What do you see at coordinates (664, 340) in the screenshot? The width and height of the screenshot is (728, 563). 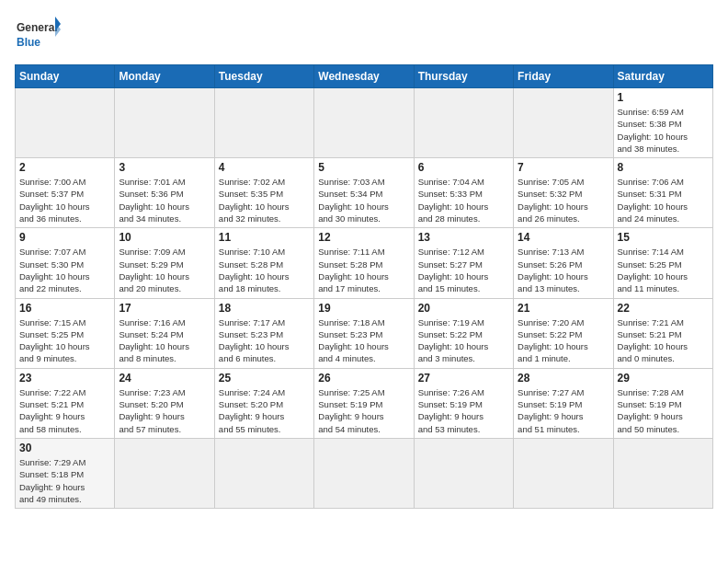 I see `day-info: Sunrise: 7:21 AM Sunset: 5:21 PM Dayligh…` at bounding box center [664, 340].